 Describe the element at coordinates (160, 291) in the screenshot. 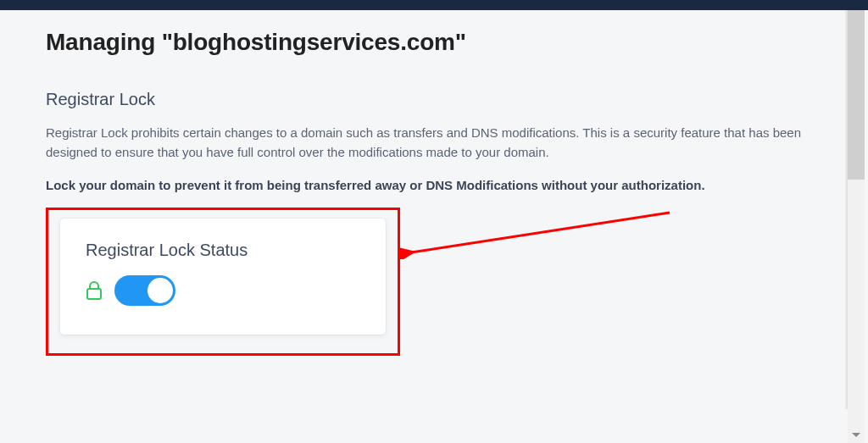

I see `toggle-knob` at that location.